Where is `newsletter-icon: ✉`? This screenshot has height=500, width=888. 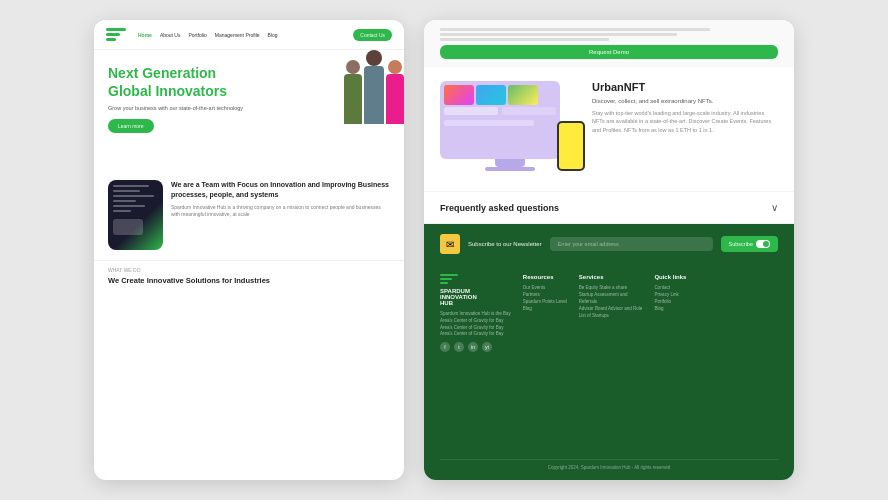
newsletter-icon: ✉ is located at coordinates (450, 244).